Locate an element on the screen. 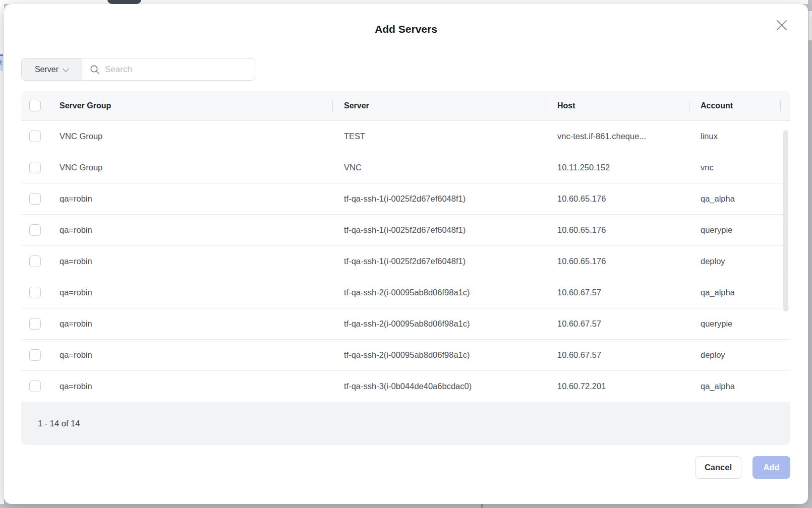 The height and width of the screenshot is (508, 812). column-header-server-group: Server Group is located at coordinates (196, 106).